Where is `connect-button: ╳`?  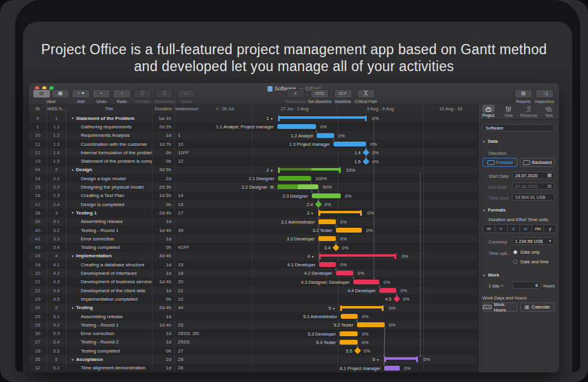 connect-button: ╳ is located at coordinates (142, 94).